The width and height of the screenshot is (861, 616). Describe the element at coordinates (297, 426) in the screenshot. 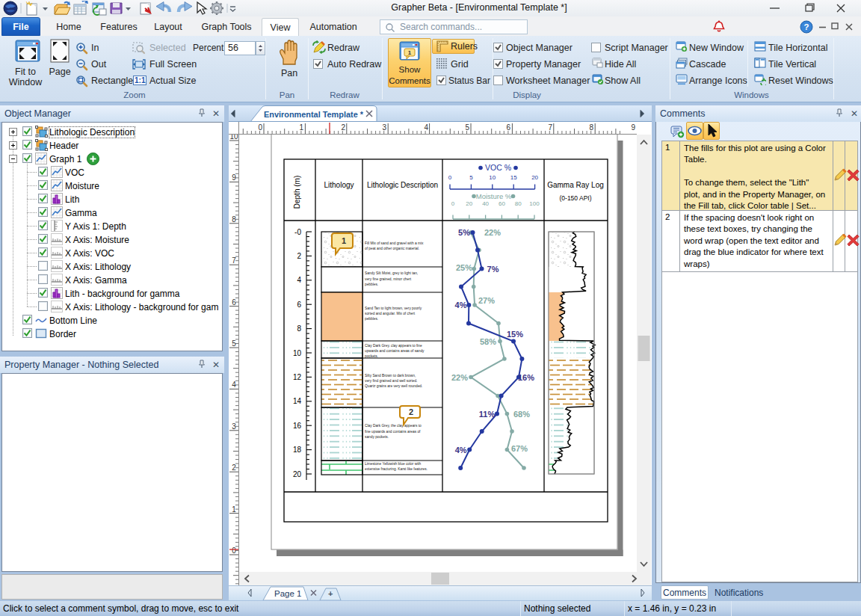

I see `svg-text: 16` at that location.